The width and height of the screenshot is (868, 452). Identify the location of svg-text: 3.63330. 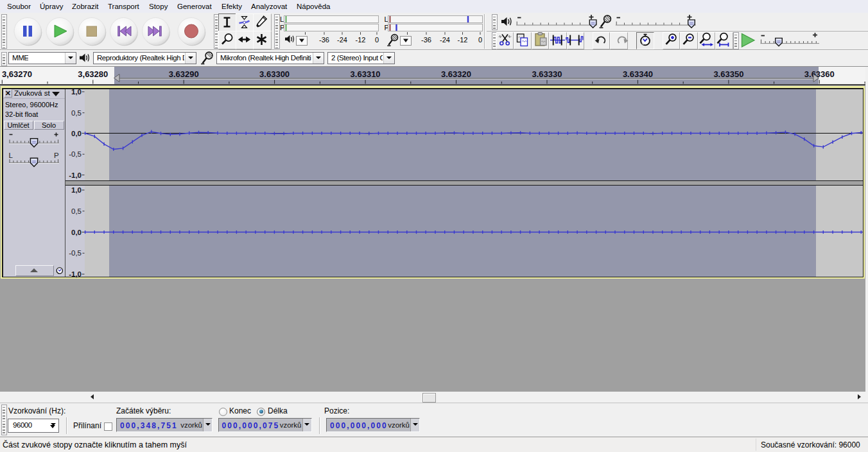
(547, 74).